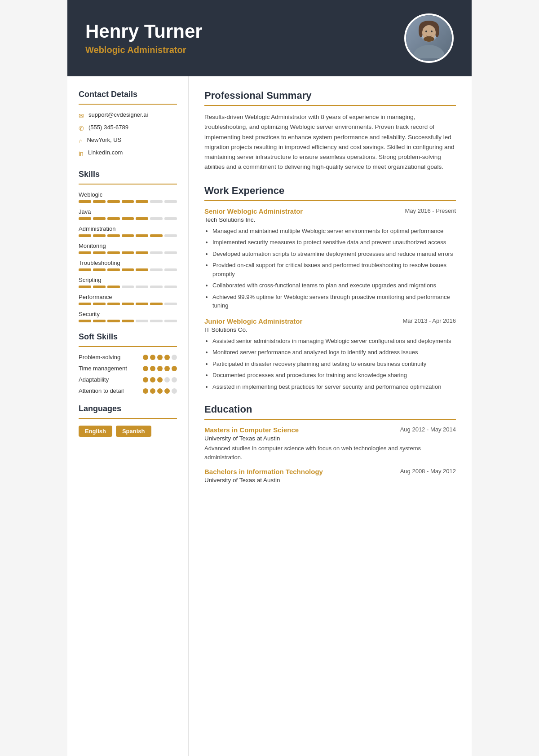 This screenshot has height=756, width=539. What do you see at coordinates (128, 297) in the screenshot?
I see `skill-name: Performance` at bounding box center [128, 297].